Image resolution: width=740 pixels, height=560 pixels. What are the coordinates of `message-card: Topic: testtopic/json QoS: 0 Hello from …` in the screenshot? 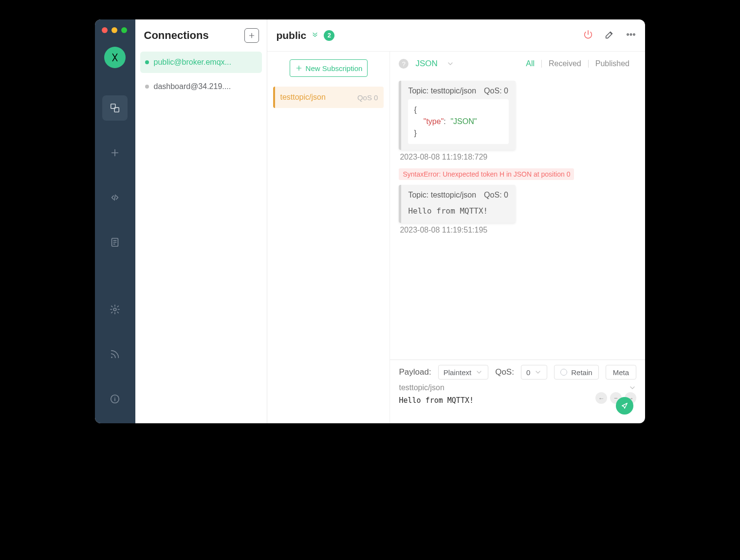 It's located at (457, 204).